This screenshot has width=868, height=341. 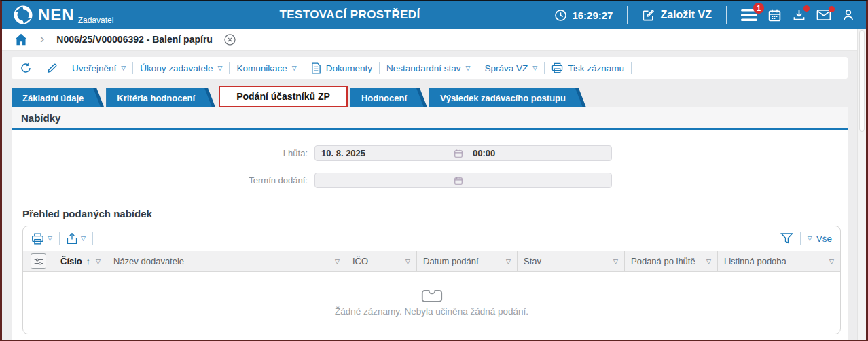 I want to click on menu-ukony-zadavatele: Úkony zadavatele ▽, so click(x=181, y=68).